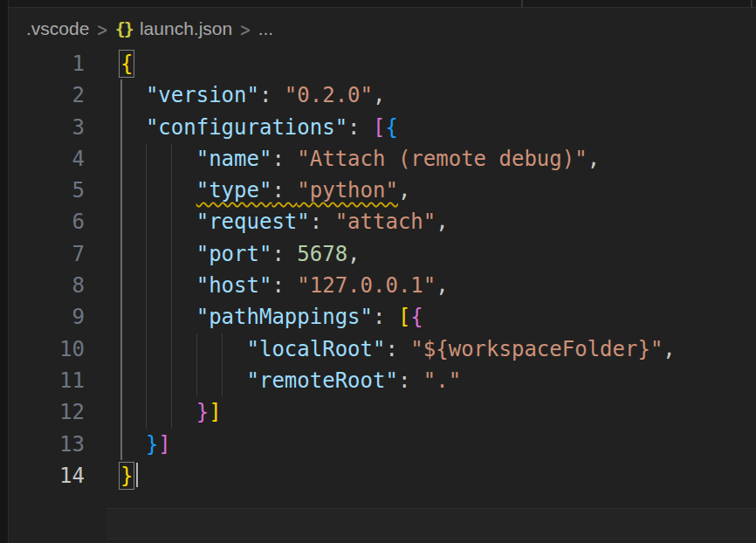 The width and height of the screenshot is (756, 543). What do you see at coordinates (438, 95) in the screenshot?
I see `code-line-2: "version": "0.2.0",` at bounding box center [438, 95].